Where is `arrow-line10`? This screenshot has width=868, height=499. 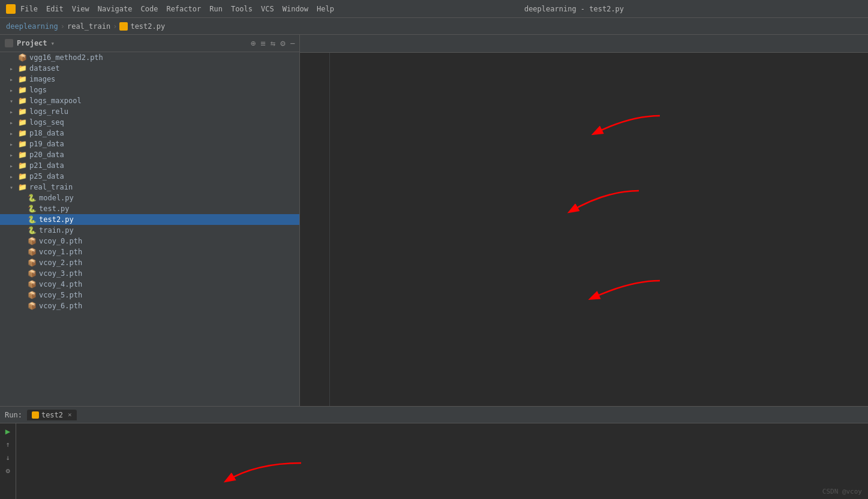 arrow-line10 is located at coordinates (612, 293).